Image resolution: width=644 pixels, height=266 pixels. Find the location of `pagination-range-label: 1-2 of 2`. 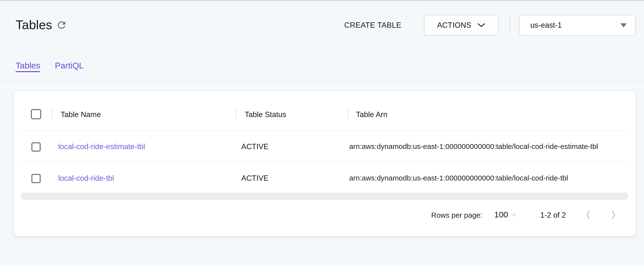

pagination-range-label: 1-2 of 2 is located at coordinates (553, 215).